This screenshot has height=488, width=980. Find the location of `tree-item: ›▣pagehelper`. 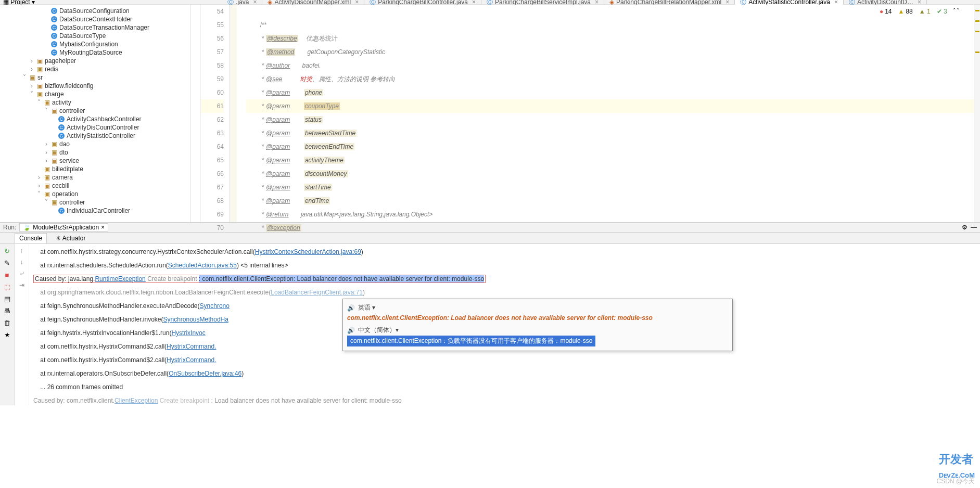

tree-item: ›▣pagehelper is located at coordinates (95, 61).